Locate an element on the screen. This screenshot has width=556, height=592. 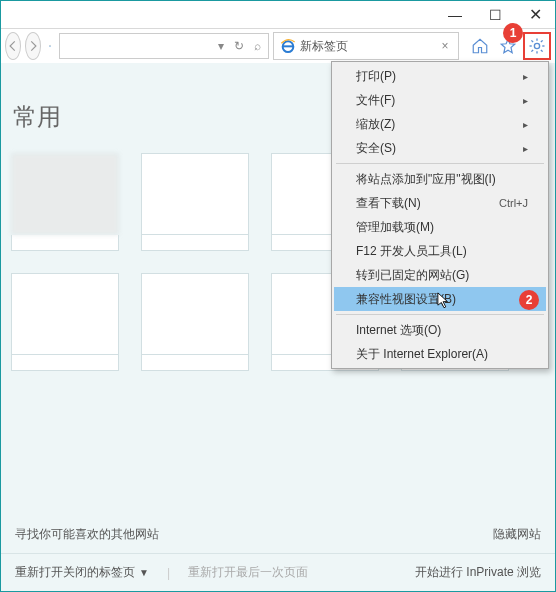
window-titlebar: — ☐ ✕ is located at coordinates (278, 15).